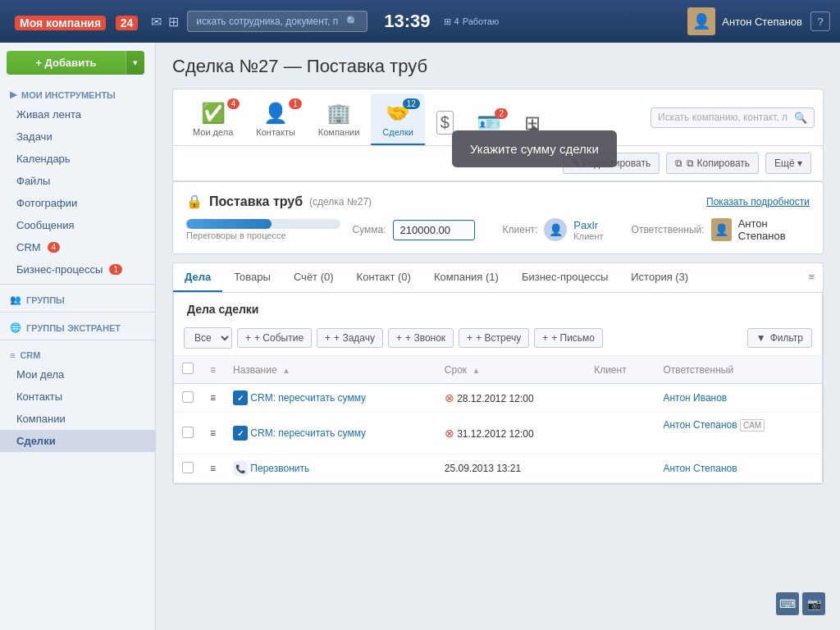 The image size is (840, 630). What do you see at coordinates (339, 113) in the screenshot?
I see `companies-icon: 🏢` at bounding box center [339, 113].